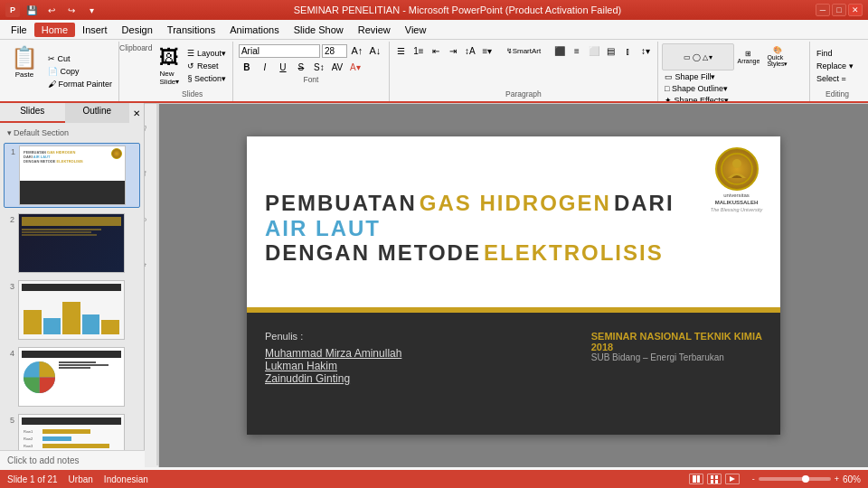  Describe the element at coordinates (732, 479) in the screenshot. I see `reading-view-btn` at that location.